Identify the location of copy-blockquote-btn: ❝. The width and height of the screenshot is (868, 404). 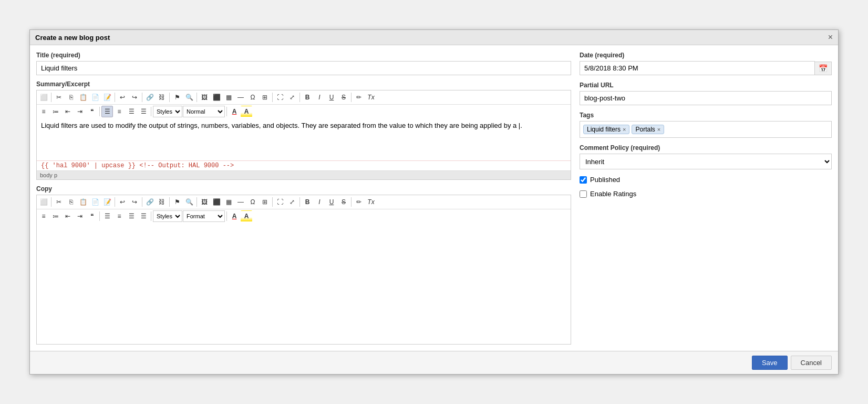
(92, 216).